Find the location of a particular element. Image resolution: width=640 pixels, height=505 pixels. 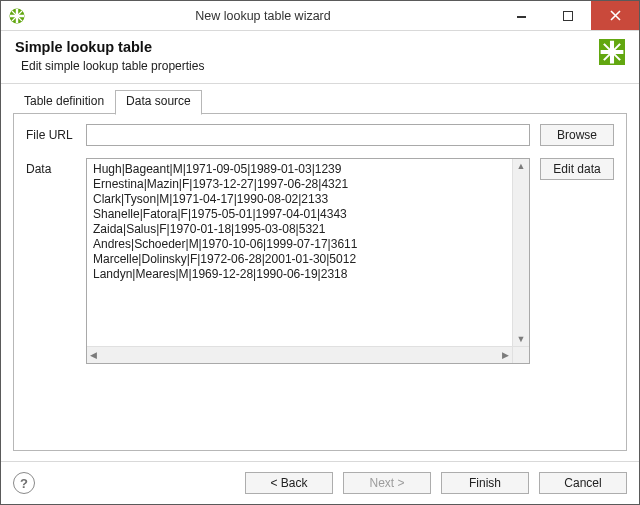

title-bar: New lookup table wizard is located at coordinates (320, 16).